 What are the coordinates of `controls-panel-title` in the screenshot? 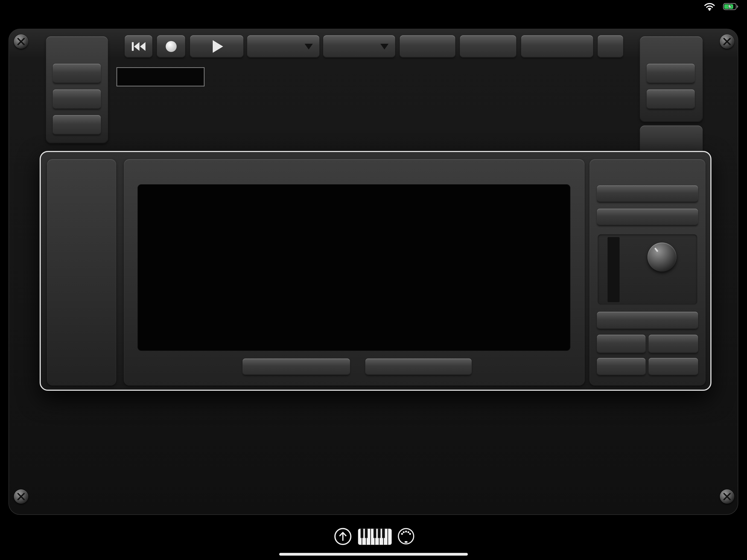 It's located at (648, 161).